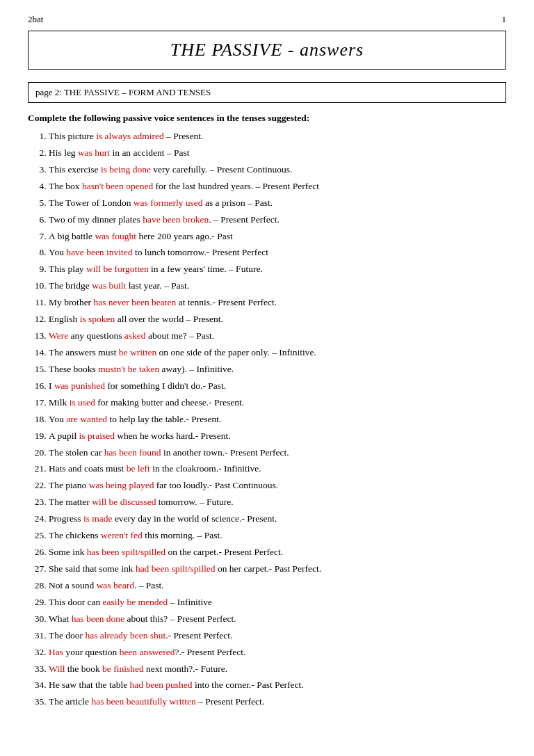 The image size is (534, 756). What do you see at coordinates (277, 519) in the screenshot?
I see `list-item: Progress is made every day in the world …` at bounding box center [277, 519].